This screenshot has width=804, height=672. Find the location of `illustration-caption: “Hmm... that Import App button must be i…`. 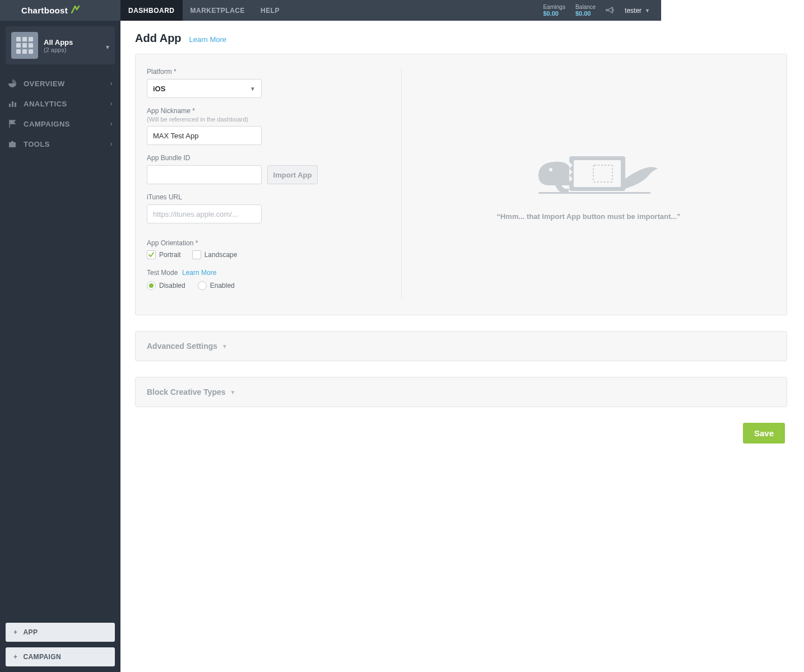

illustration-caption: “Hmm... that Import App button must be i… is located at coordinates (588, 216).